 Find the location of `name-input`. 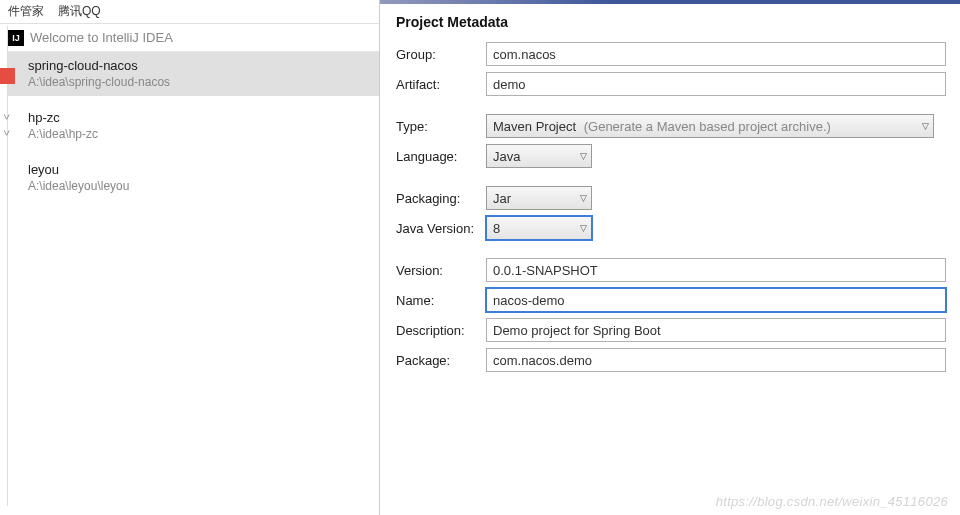

name-input is located at coordinates (716, 300).